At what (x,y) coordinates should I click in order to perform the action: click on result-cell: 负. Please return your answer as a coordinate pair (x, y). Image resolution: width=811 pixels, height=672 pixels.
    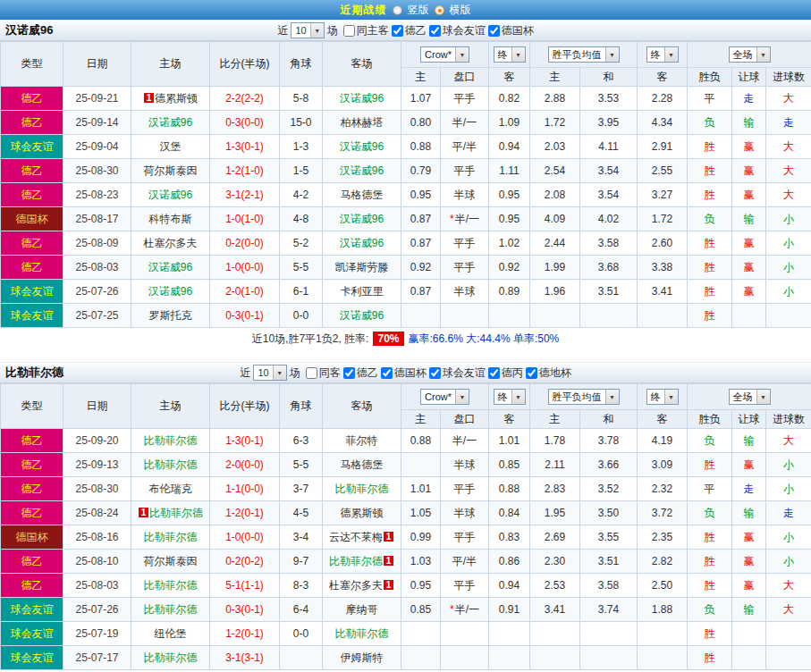
    Looking at the image, I should click on (710, 220).